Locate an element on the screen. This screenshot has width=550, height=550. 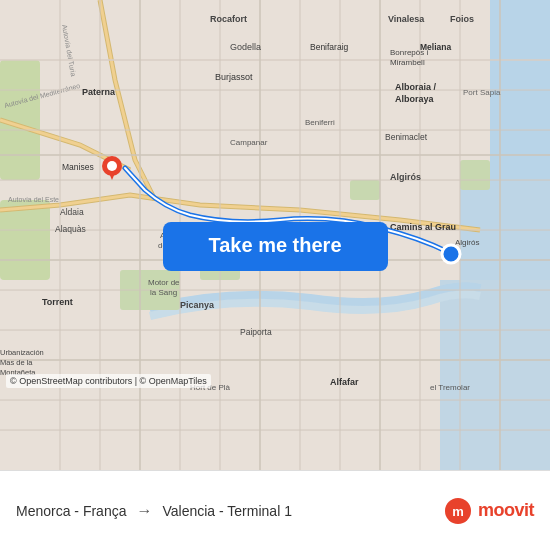
svg-text: Torrent is located at coordinates (58, 302).